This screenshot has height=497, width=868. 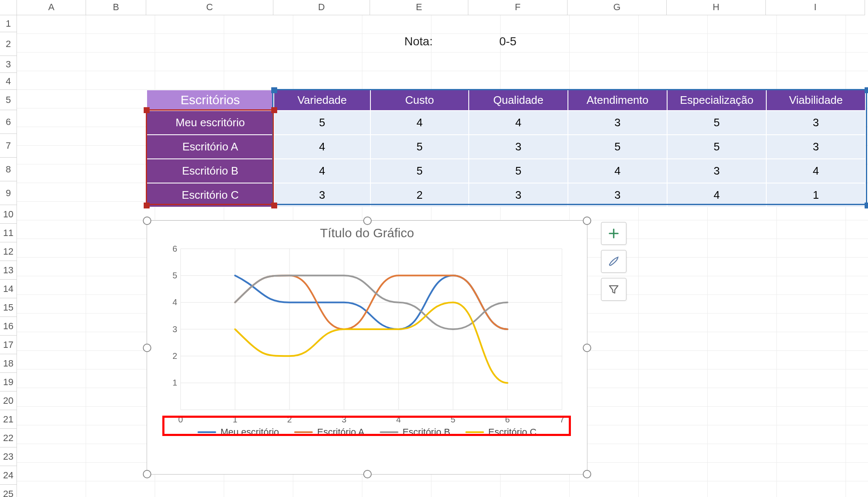 What do you see at coordinates (512, 432) in the screenshot?
I see `legend-label: Escritório C` at bounding box center [512, 432].